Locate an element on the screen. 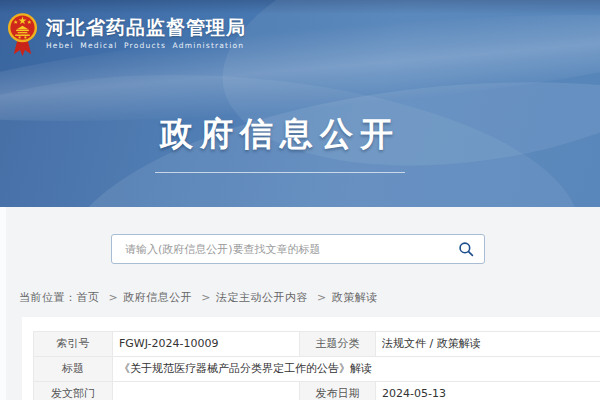 This screenshot has height=400, width=600. search-box is located at coordinates (298, 249).